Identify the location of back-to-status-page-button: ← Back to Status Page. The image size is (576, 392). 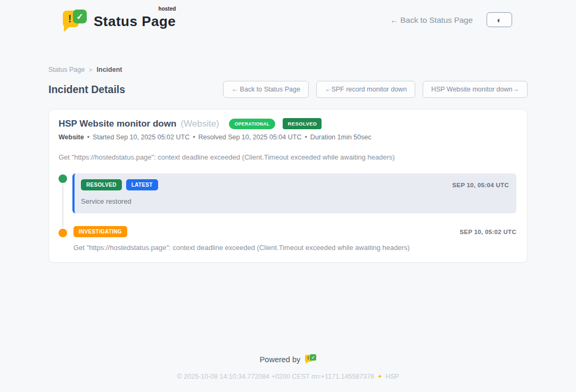
(266, 89).